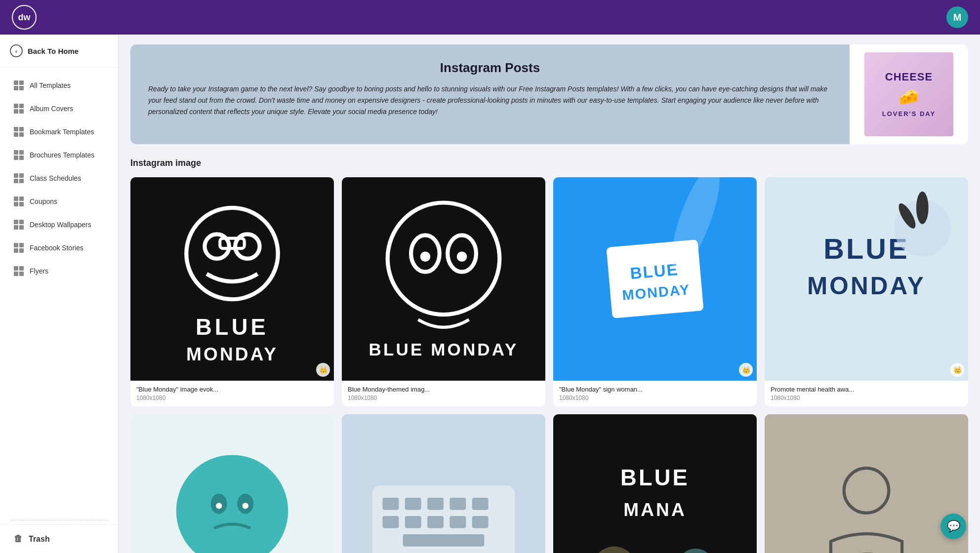  Describe the element at coordinates (59, 520) in the screenshot. I see `sidebar-divider` at that location.